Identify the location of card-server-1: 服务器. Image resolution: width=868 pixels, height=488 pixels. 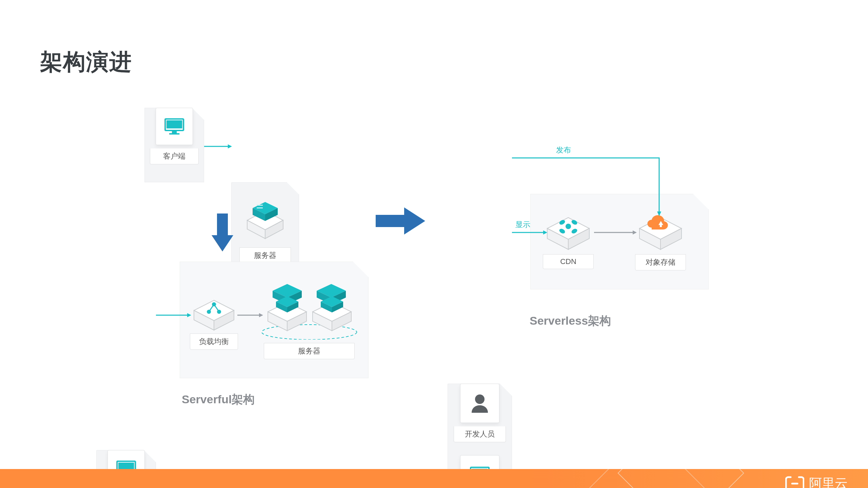
(265, 227).